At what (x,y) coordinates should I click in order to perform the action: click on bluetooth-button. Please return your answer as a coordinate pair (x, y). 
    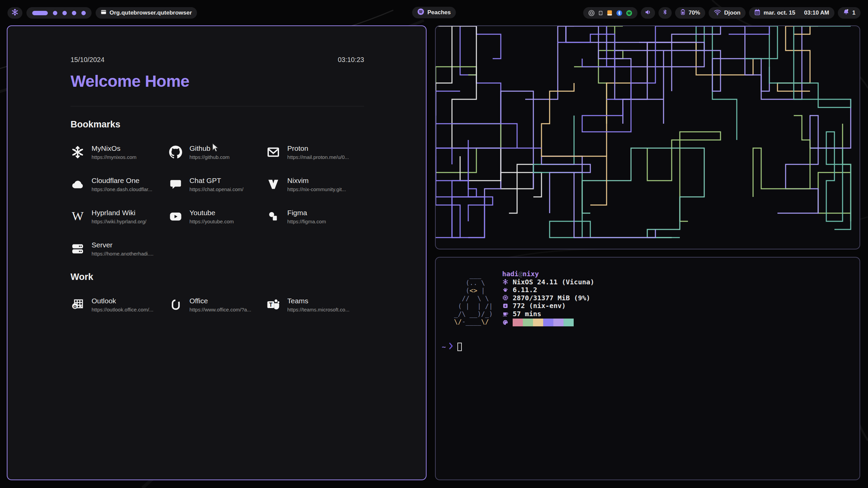
    Looking at the image, I should click on (665, 13).